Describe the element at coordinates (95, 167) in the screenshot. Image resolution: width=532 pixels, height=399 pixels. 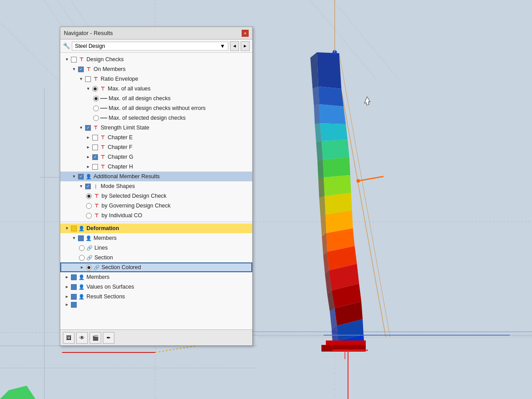
I see `checkbox-chapter-h` at that location.